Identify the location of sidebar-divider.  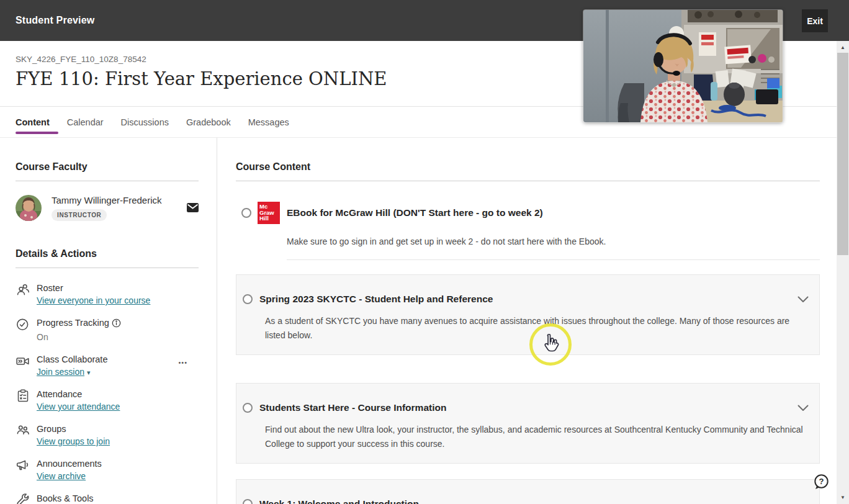
(217, 321).